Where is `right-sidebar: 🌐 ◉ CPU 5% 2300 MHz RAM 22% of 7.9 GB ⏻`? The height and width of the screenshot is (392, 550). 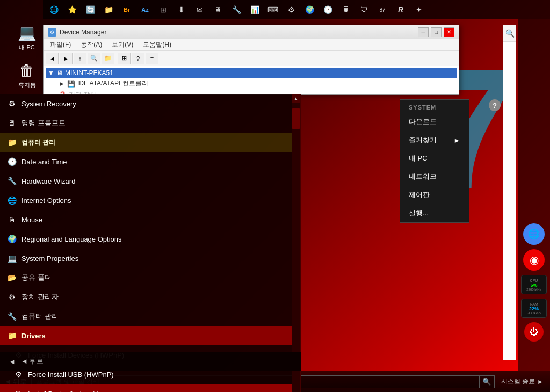 right-sidebar: 🌐 ◉ CPU 5% 2300 MHz RAM 22% of 7.9 GB ⏻ is located at coordinates (534, 195).